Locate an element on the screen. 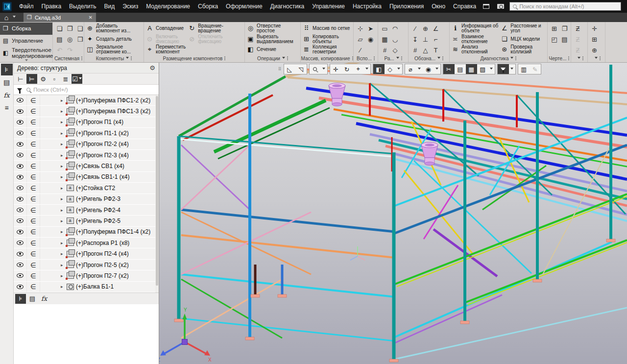  layout-icon-1: ▭ is located at coordinates (385, 28).